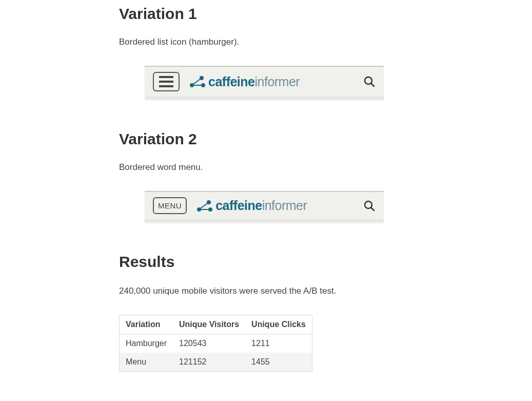 Image resolution: width=532 pixels, height=401 pixels. What do you see at coordinates (264, 206) in the screenshot?
I see `variation-2-header-mock: MENU caffeineinformer` at bounding box center [264, 206].